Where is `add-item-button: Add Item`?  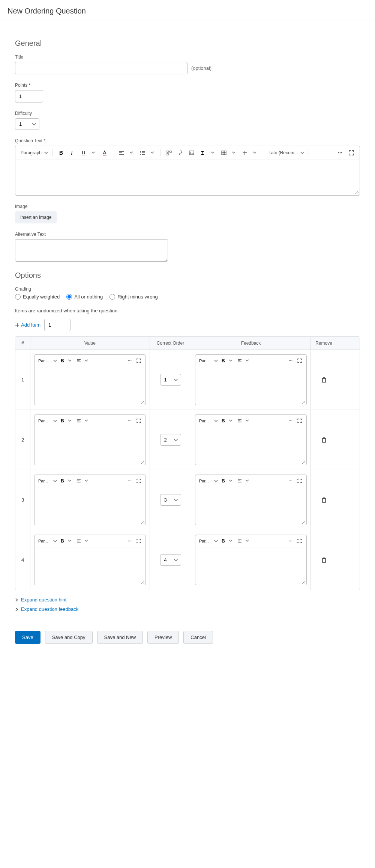 add-item-button: Add Item is located at coordinates (28, 325).